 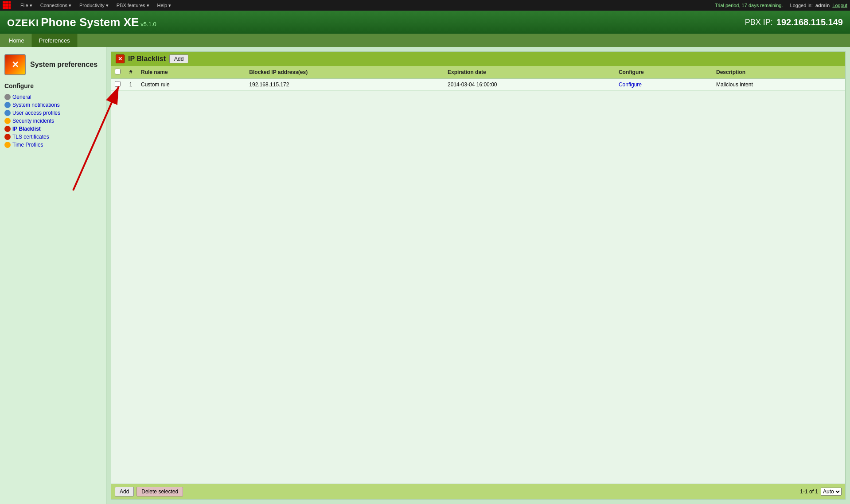 I want to click on trial-info: Trial period, 17 days remaining., so click(x=749, y=5).